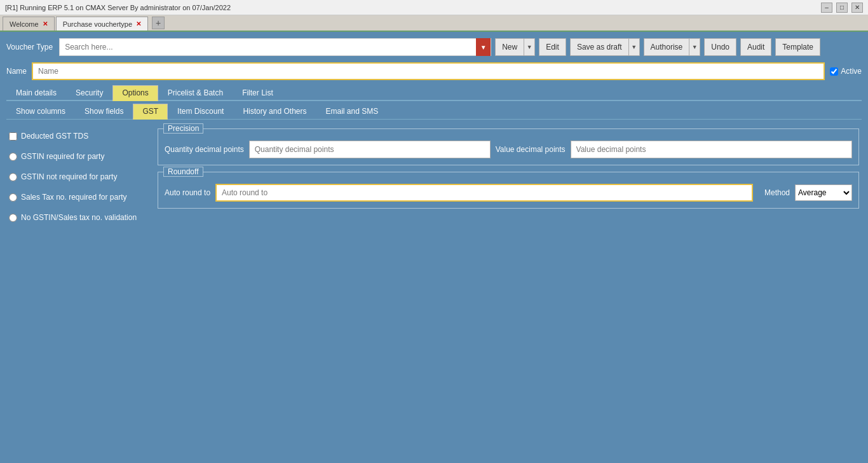 This screenshot has width=868, height=463. Describe the element at coordinates (842, 8) in the screenshot. I see `maximize-button: □` at that location.